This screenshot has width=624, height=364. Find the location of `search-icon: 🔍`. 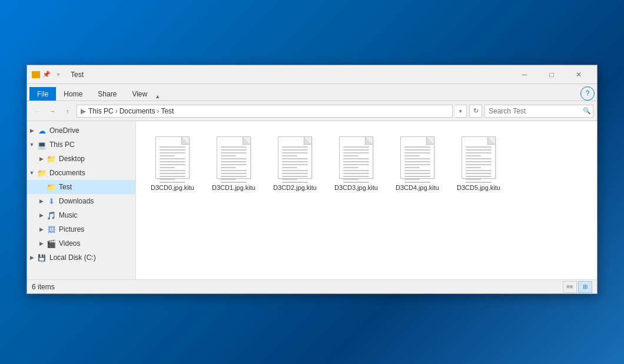

search-icon: 🔍 is located at coordinates (586, 111).